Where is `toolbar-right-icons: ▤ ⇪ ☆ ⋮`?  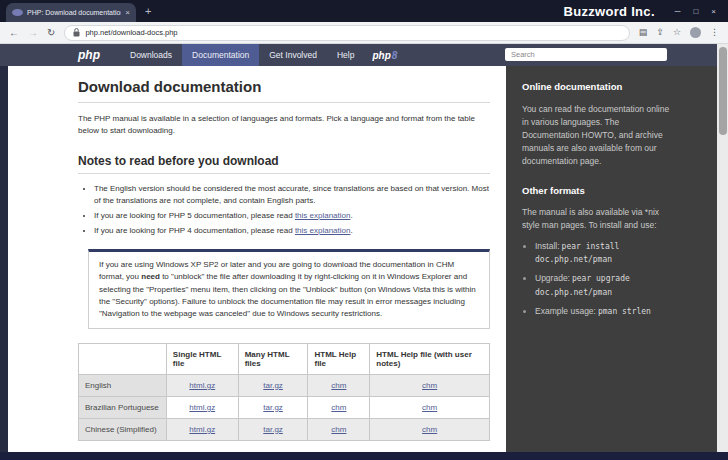
toolbar-right-icons: ▤ ⇪ ☆ ⋮ is located at coordinates (679, 32).